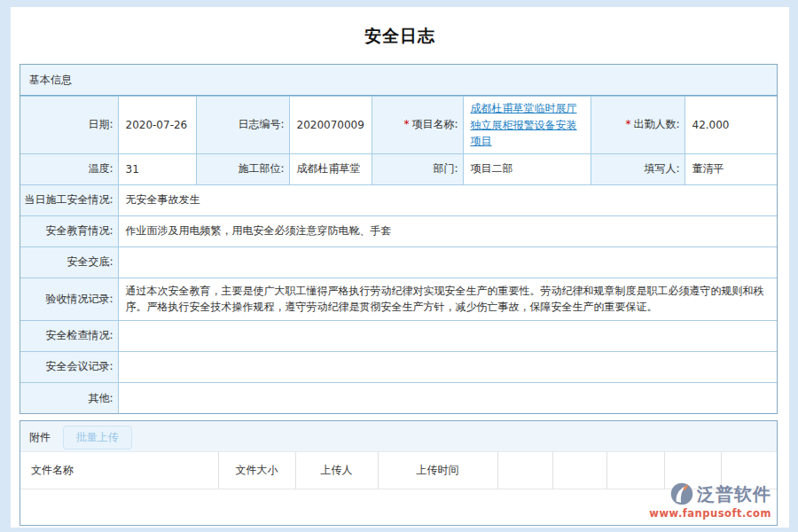 Image resolution: width=798 pixels, height=532 pixels. What do you see at coordinates (638, 168) in the screenshot?
I see `writer-label: 填写人:` at bounding box center [638, 168].